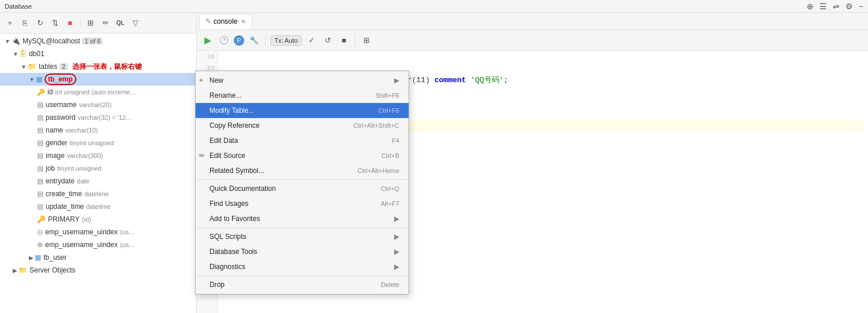 This screenshot has width=868, height=313. Describe the element at coordinates (10, 23) in the screenshot. I see `add-button: +` at that location.